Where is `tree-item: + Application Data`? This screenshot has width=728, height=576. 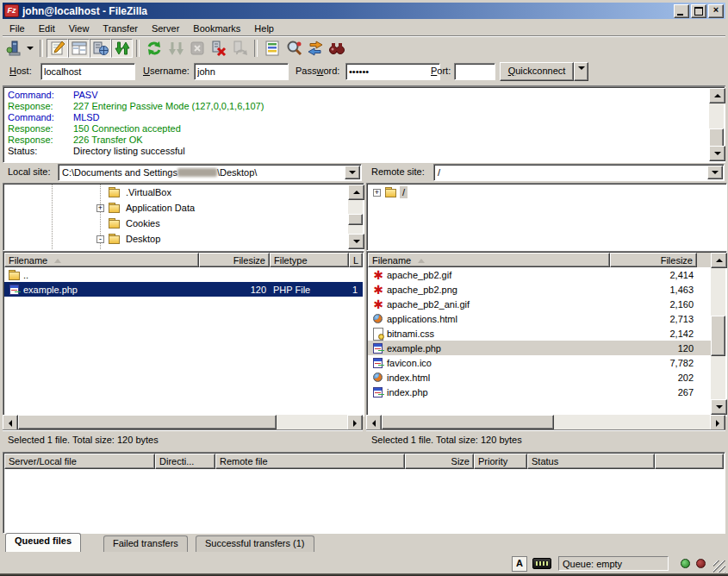 tree-item: + Application Data is located at coordinates (176, 208).